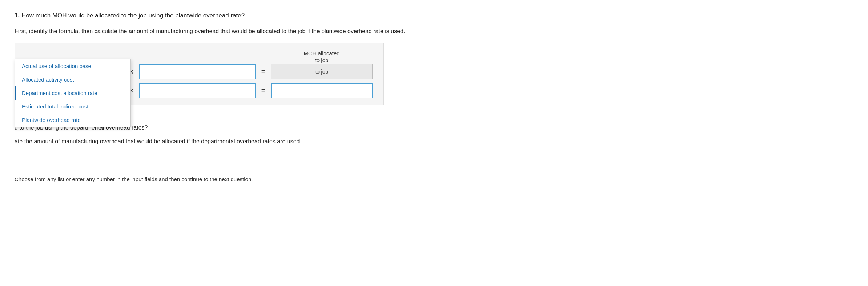  Describe the element at coordinates (17, 15) in the screenshot. I see `question-number: 1.` at that location.